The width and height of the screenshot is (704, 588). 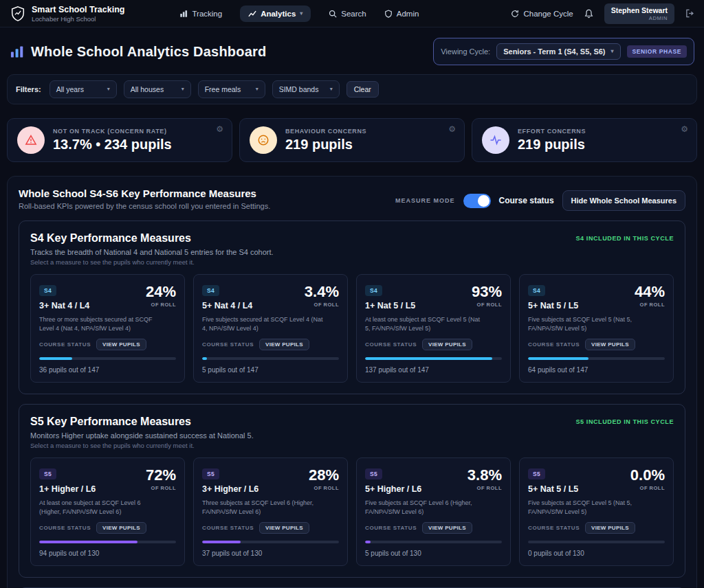 What do you see at coordinates (275, 14) in the screenshot?
I see `nav-item-analytics: Analytics ▾` at bounding box center [275, 14].